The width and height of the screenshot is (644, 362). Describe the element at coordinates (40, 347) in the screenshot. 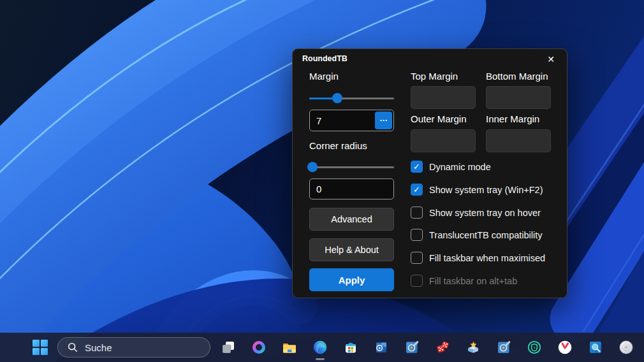

I see `windows-logo-icon` at that location.